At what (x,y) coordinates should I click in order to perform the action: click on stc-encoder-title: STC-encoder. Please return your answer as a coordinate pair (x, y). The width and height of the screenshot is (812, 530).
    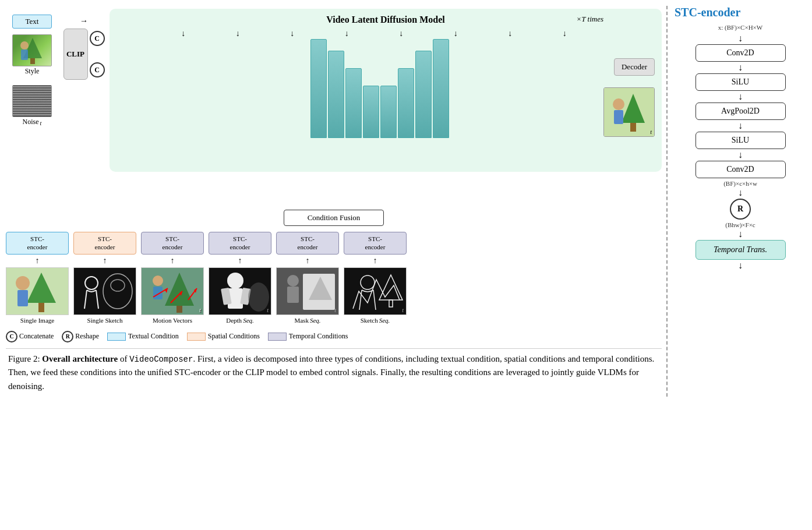
    Looking at the image, I should click on (707, 13).